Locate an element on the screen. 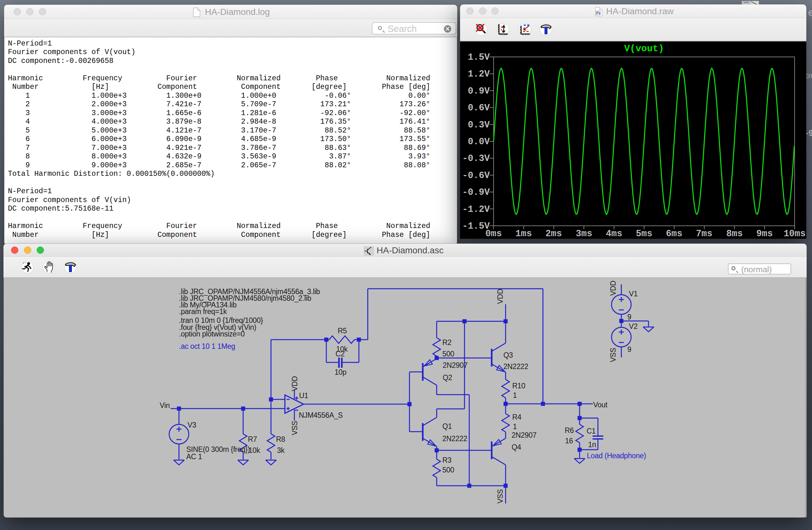  svg-text: V2 is located at coordinates (633, 326).